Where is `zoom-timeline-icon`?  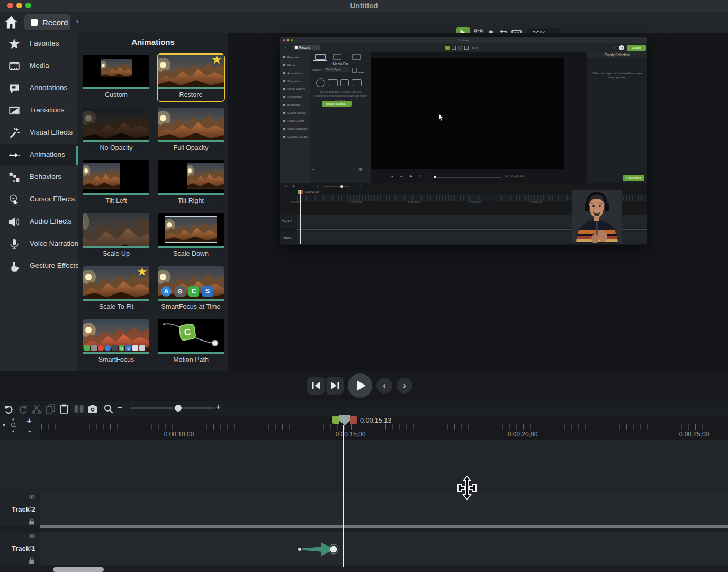
zoom-timeline-icon is located at coordinates (109, 409).